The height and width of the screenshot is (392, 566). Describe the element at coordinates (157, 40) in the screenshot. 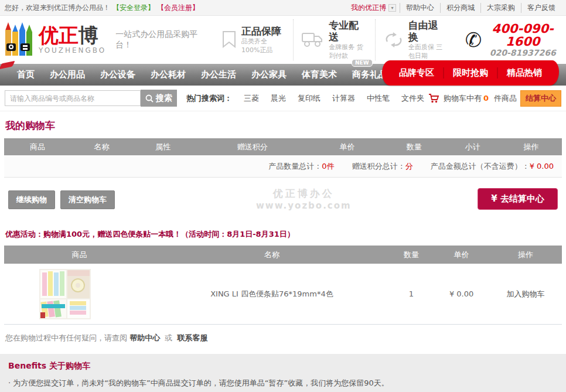

I see `tagline: 一站式办公用品采购平台！` at that location.